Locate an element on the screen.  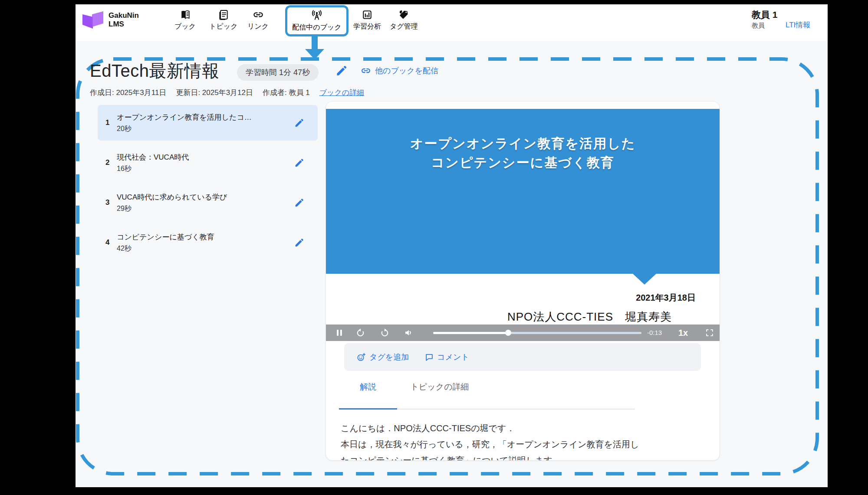
topic-duration: 42秒 is located at coordinates (166, 249).